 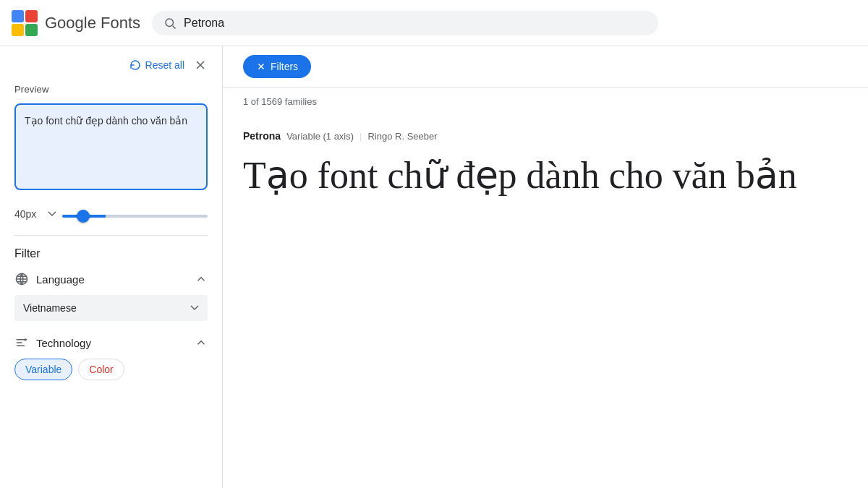 I want to click on reset-all-label: Reset all, so click(x=165, y=65).